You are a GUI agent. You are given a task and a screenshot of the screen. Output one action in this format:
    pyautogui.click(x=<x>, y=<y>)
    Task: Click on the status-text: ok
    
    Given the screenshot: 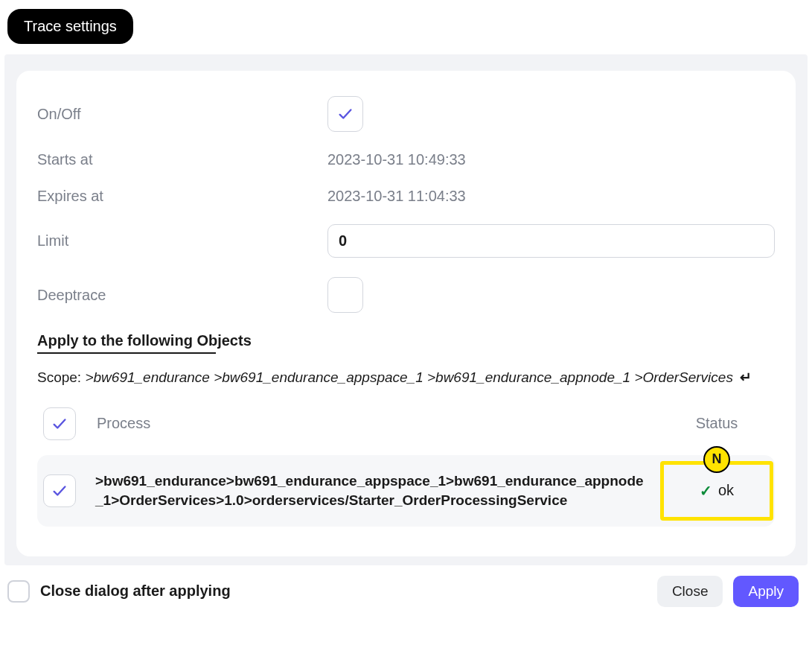 What is the action you would take?
    pyautogui.click(x=726, y=490)
    